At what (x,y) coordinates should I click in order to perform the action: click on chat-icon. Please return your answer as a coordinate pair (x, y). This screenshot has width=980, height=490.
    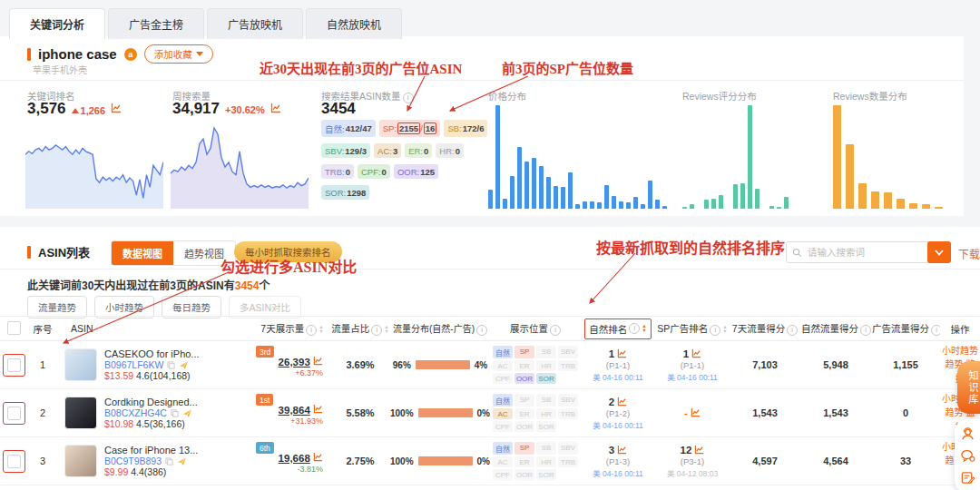
    Looking at the image, I should click on (967, 456).